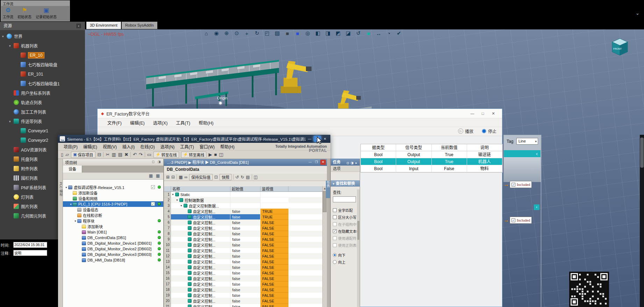 Image resolution: width=644 pixels, height=307 pixels. What do you see at coordinates (115, 123) in the screenshot?
I see `er-menu-1: 文件(F)` at bounding box center [115, 123].